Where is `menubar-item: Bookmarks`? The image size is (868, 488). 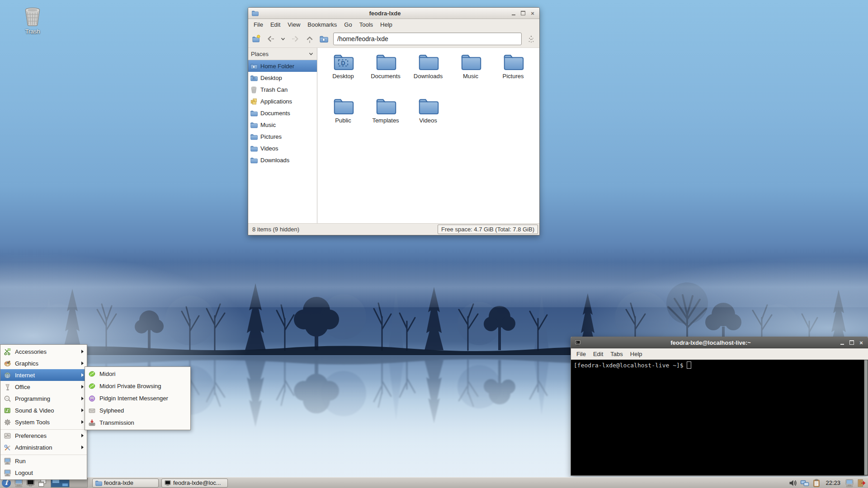
menubar-item: Bookmarks is located at coordinates (322, 24).